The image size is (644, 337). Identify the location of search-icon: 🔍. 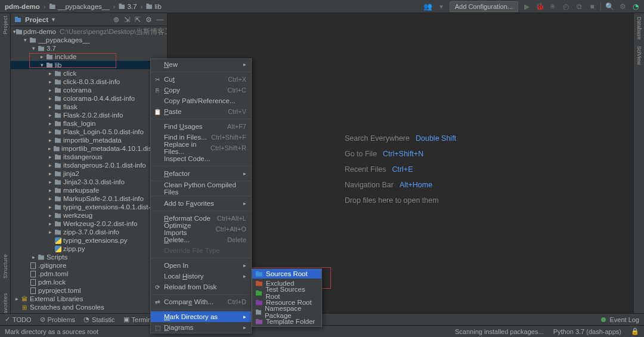
(609, 7).